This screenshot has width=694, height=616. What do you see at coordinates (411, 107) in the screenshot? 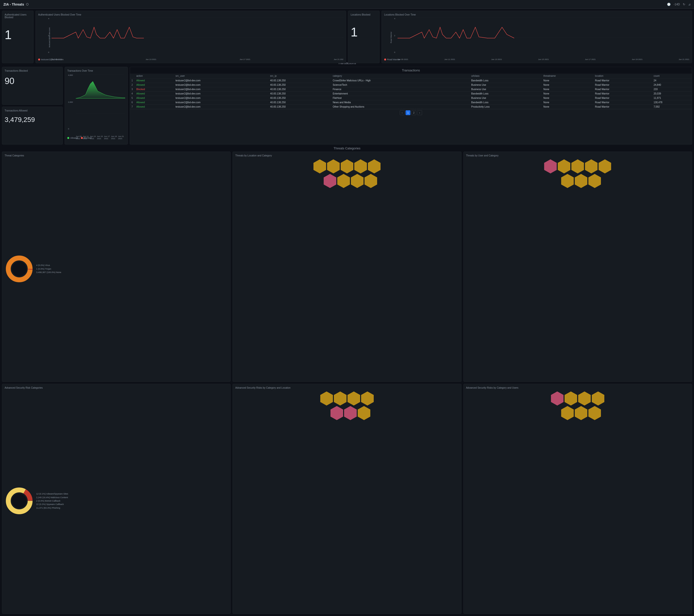
I see `table-row: 7 Allowed testuser2@bd-dev.com 40.83.138…` at bounding box center [411, 107].